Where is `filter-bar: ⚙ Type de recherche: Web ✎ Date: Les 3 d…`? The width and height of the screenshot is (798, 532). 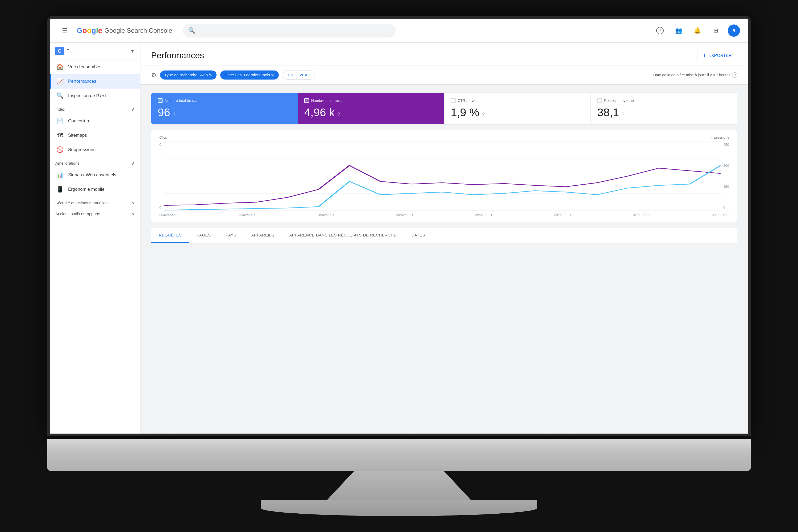 filter-bar: ⚙ Type de recherche: Web ✎ Date: Les 3 d… is located at coordinates (444, 75).